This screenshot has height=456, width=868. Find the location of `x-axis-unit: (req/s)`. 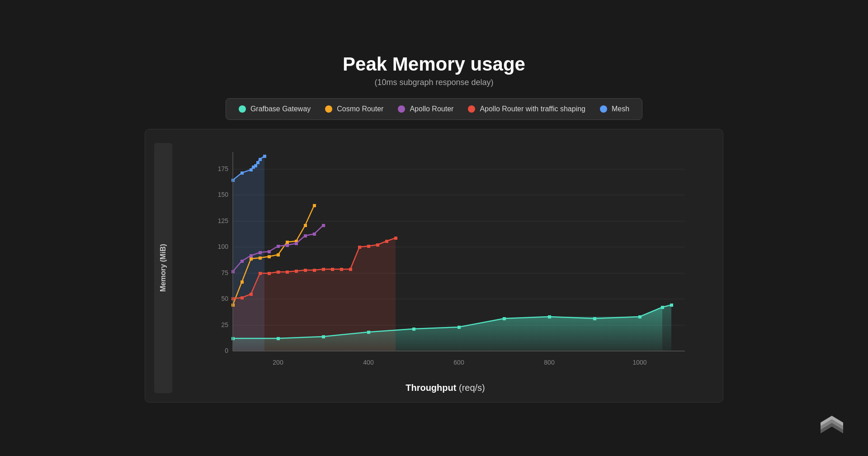

x-axis-unit: (req/s) is located at coordinates (472, 388).